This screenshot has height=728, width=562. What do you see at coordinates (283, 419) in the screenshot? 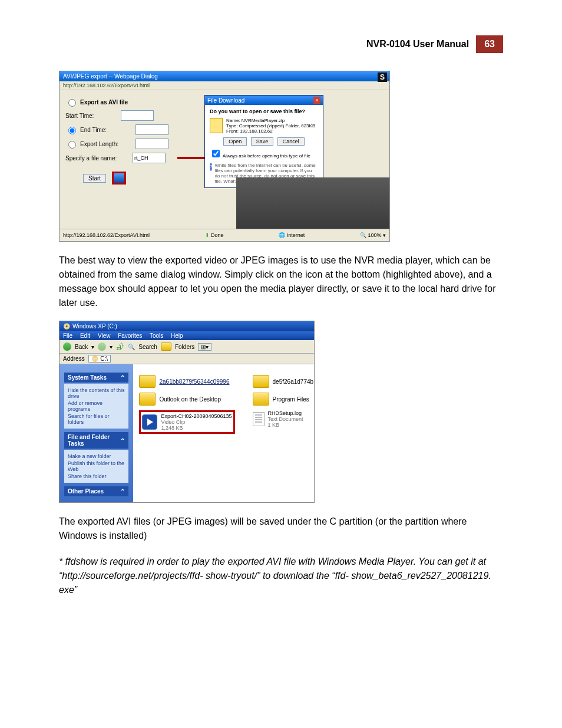
I see `log-item: RHDSetup.log Text Document 1 KB` at bounding box center [283, 419].